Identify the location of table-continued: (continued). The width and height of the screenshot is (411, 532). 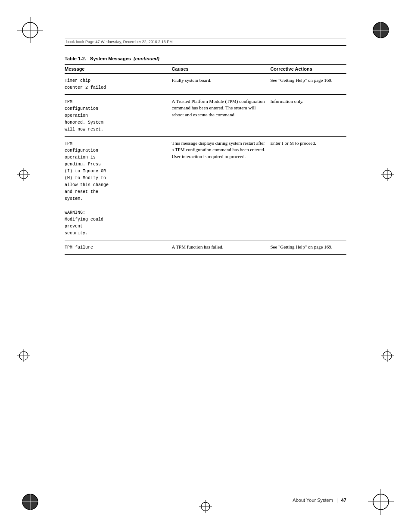
(146, 59).